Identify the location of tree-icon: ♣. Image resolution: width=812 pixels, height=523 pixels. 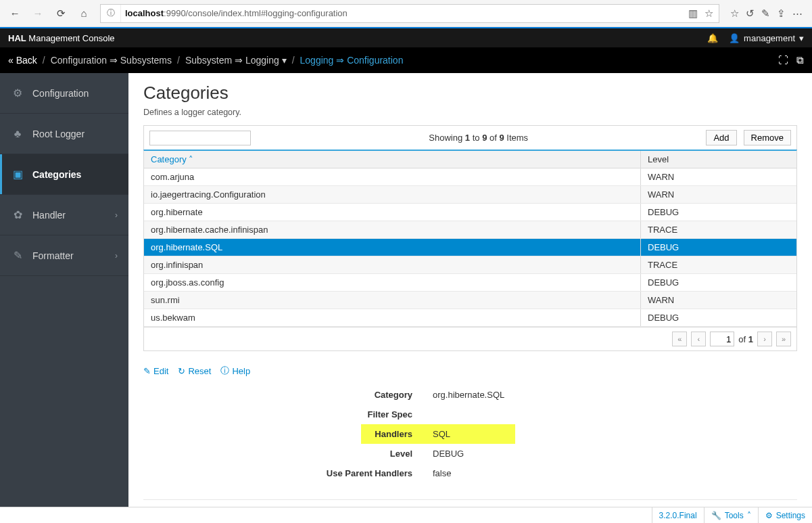
(18, 134).